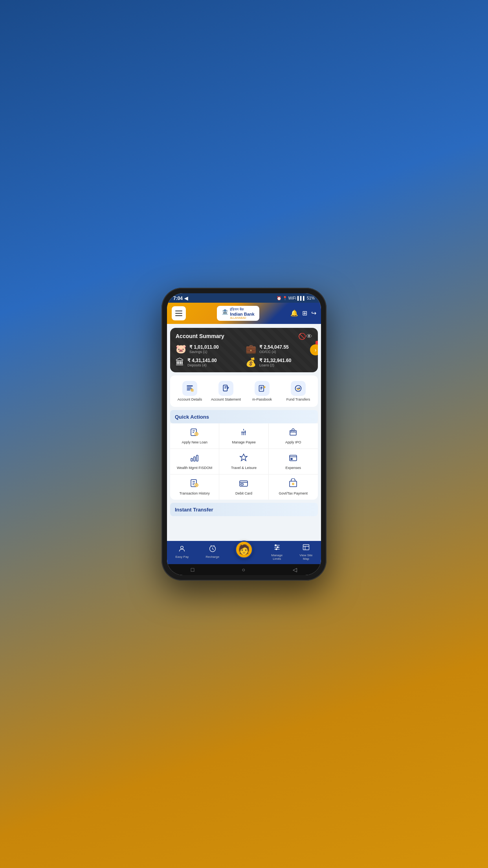 The width and height of the screenshot is (488, 868). Describe the element at coordinates (251, 362) in the screenshot. I see `loans-icon: 💰` at that location.